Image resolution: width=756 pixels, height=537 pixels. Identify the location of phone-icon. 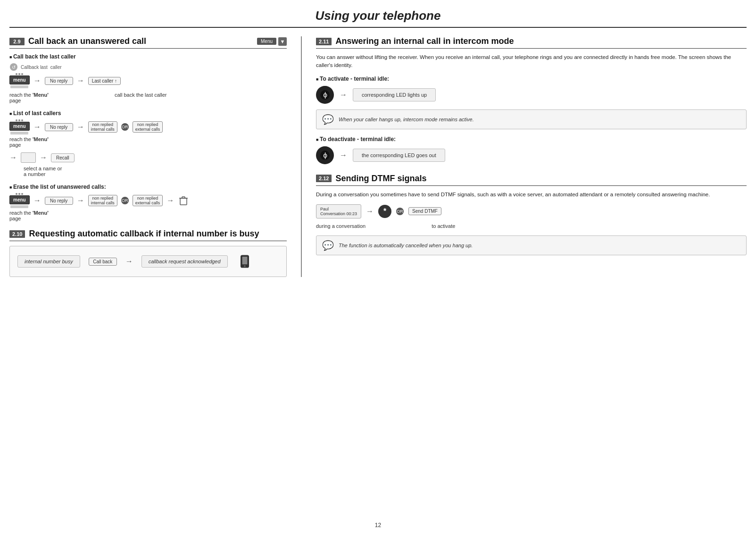
(245, 261).